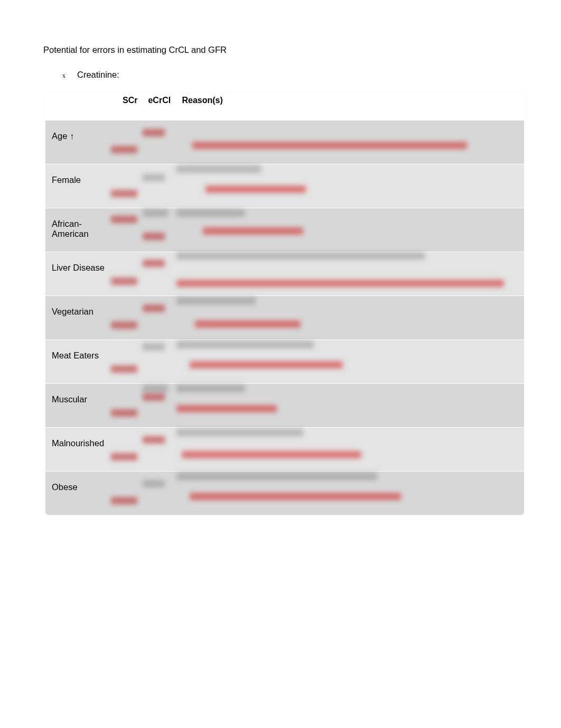  I want to click on table-row: Vegetarian, so click(285, 318).